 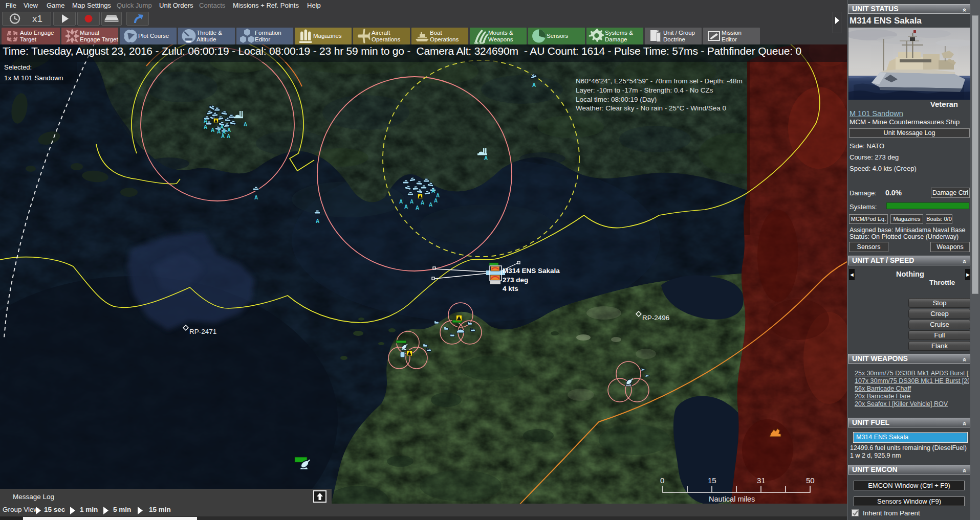 I want to click on svg-text:Weather: Clear sky - No rain -: Weather: Clear sky - No rain - 25°C - Wi…, so click(x=651, y=108).